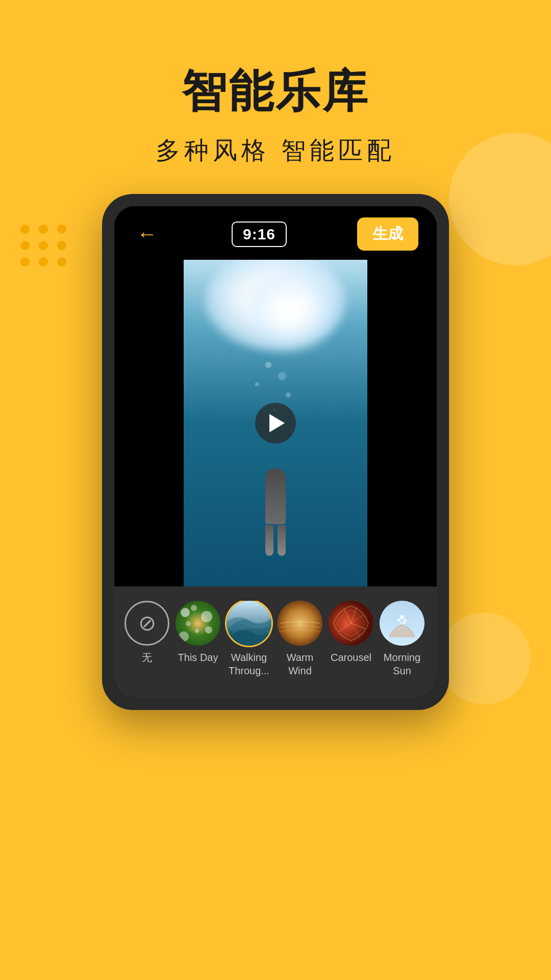 The width and height of the screenshot is (551, 980). Describe the element at coordinates (300, 623) in the screenshot. I see `music-thumb-warm-wind` at that location.